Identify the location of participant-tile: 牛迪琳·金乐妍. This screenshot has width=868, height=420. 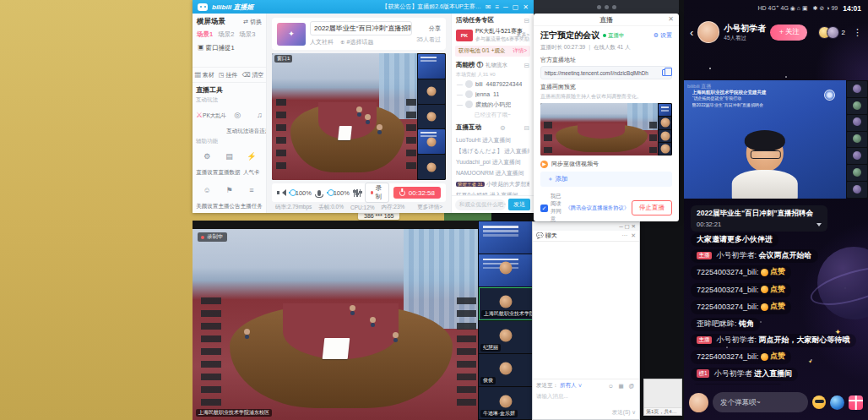
(506, 403).